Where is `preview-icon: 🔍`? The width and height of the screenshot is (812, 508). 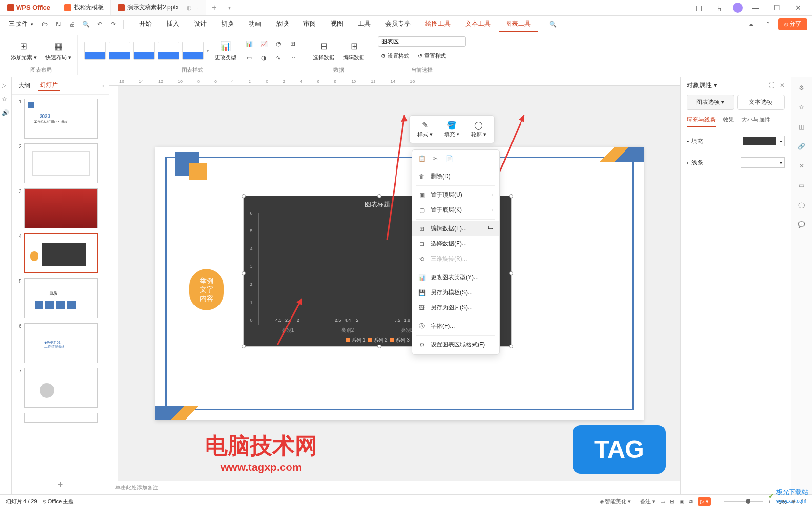 preview-icon: 🔍 is located at coordinates (86, 24).